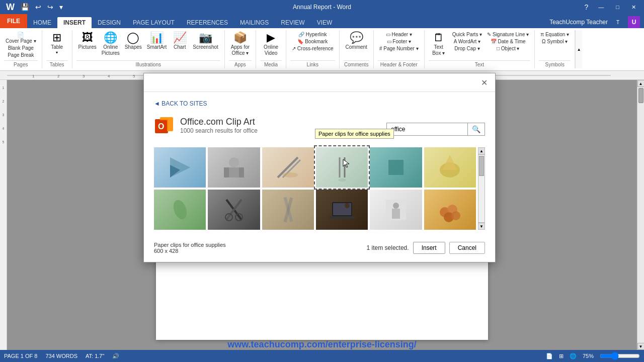 The width and height of the screenshot is (644, 362). What do you see at coordinates (10, 7) in the screenshot?
I see `word-logo: W` at bounding box center [10, 7].